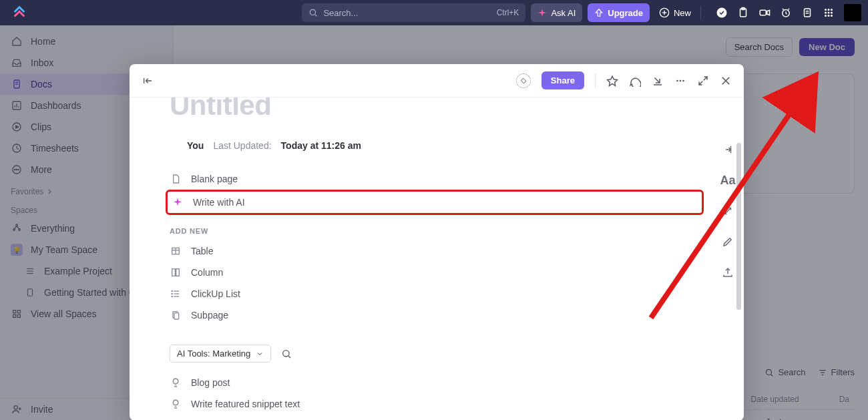 This screenshot has height=420, width=868. Describe the element at coordinates (437, 272) in the screenshot. I see `option-column: Column` at that location.